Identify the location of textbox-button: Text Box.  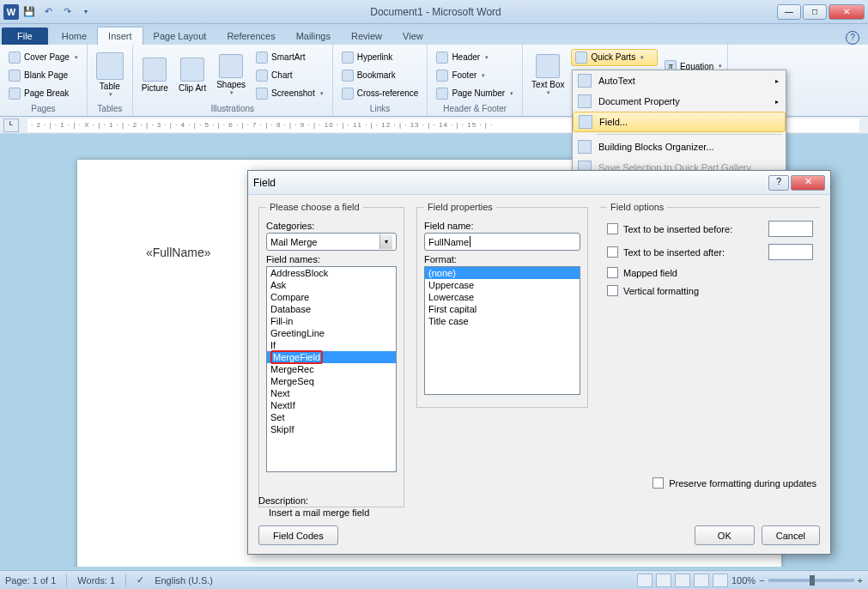
(548, 76).